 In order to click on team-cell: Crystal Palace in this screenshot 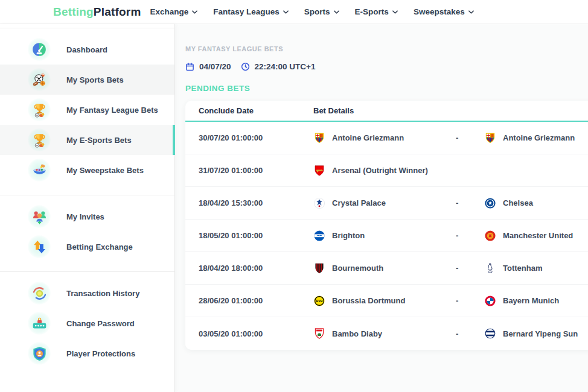, I will do `click(384, 203)`.